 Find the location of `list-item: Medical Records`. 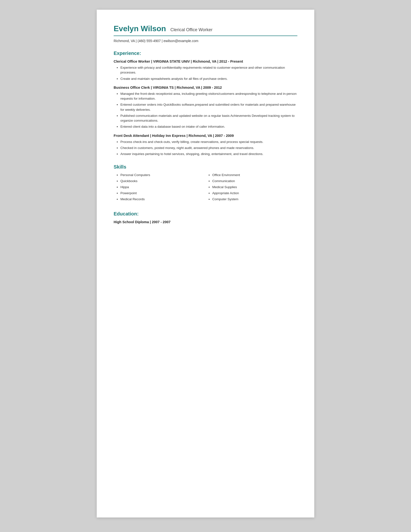

list-item: Medical Records is located at coordinates (163, 199).